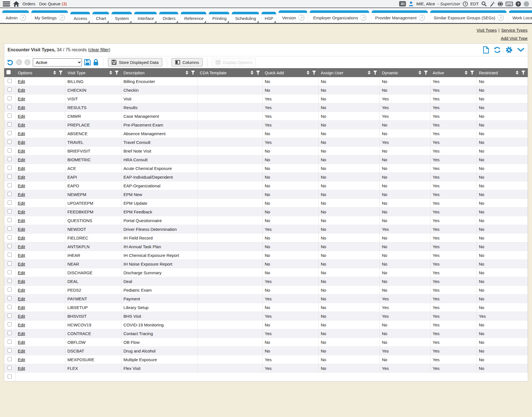  What do you see at coordinates (293, 17) in the screenshot?
I see `tab-version: Version↗` at bounding box center [293, 17].